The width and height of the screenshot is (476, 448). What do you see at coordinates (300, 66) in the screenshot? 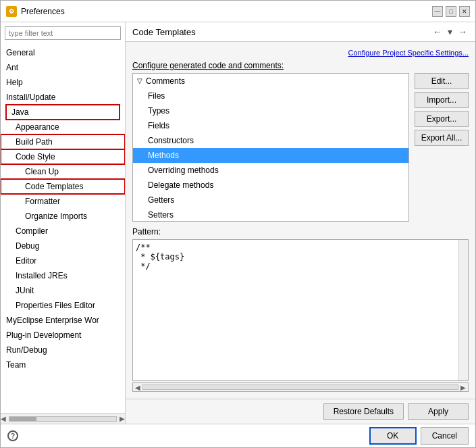
I see `config-label: Configure generated code and comments:` at bounding box center [300, 66].